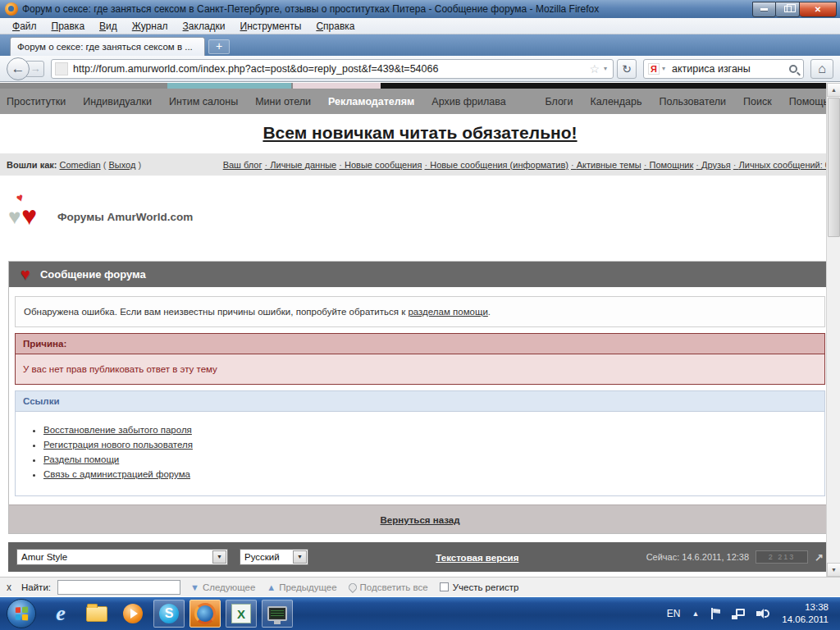 The height and width of the screenshot is (630, 840). Describe the element at coordinates (169, 614) in the screenshot. I see `skype-taskbar-icon: S` at that location.